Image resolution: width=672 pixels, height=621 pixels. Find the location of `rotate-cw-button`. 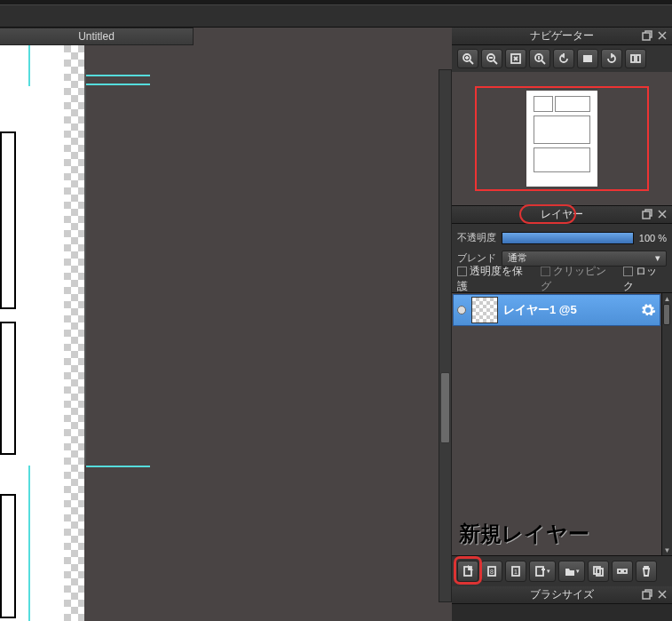

rotate-cw-button is located at coordinates (612, 59).